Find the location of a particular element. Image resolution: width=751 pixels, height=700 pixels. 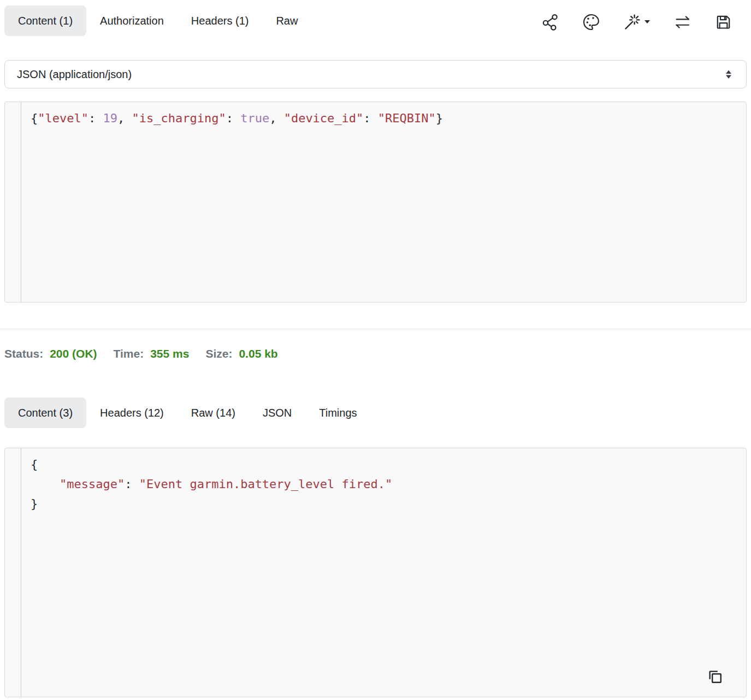

select-caret-icon is located at coordinates (729, 74).